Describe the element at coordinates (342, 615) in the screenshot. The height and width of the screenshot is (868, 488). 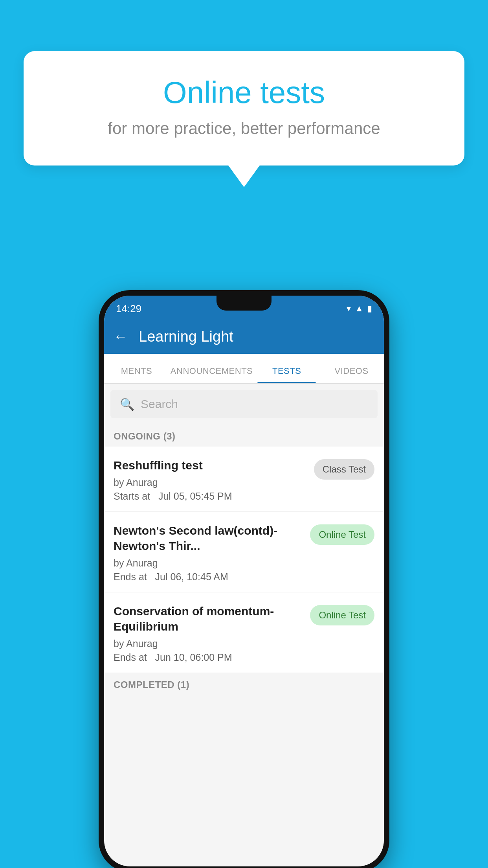
I see `test-badge-3: Online Test` at that location.